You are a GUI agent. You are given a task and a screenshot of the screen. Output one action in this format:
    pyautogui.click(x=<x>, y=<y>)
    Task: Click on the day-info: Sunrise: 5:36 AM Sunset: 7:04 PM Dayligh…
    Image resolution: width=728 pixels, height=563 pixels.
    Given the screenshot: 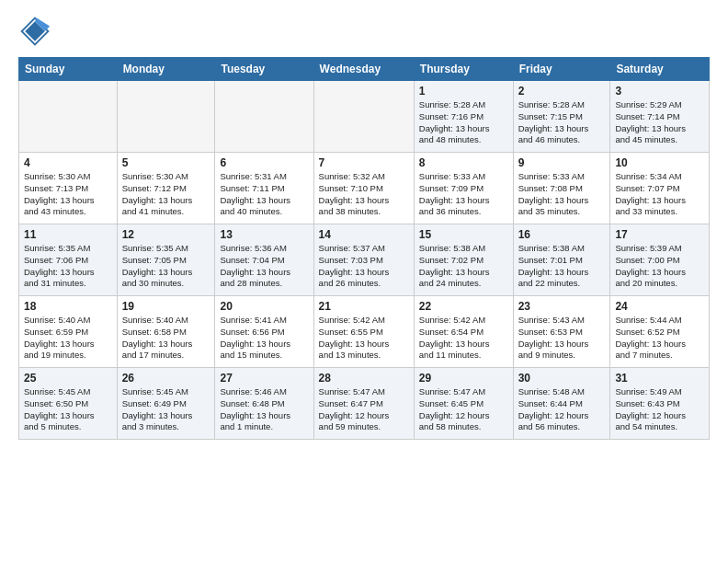 What is the action you would take?
    pyautogui.click(x=264, y=267)
    